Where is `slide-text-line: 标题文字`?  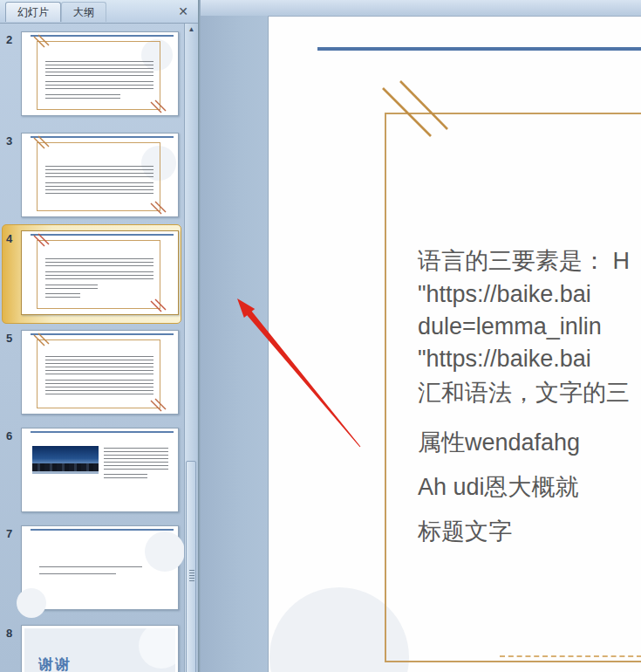 slide-text-line: 标题文字 is located at coordinates (465, 531).